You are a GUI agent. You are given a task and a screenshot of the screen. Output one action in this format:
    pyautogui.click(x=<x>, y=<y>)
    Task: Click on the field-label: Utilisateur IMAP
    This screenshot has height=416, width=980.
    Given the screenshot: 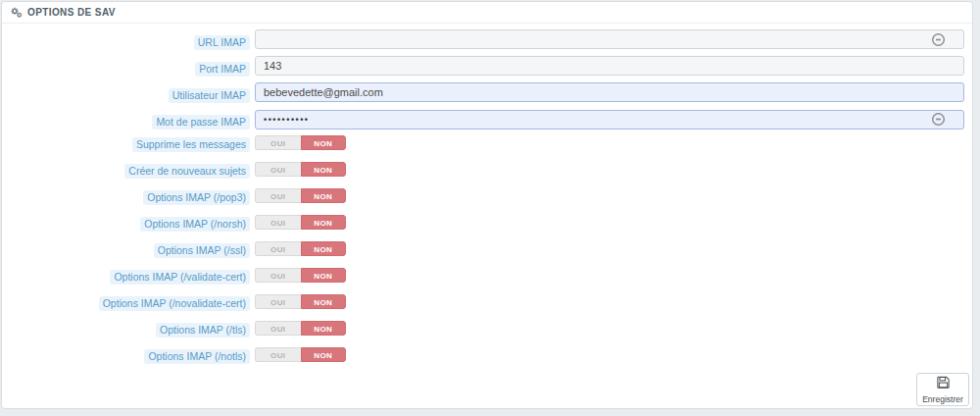 What is the action you would take?
    pyautogui.click(x=210, y=96)
    